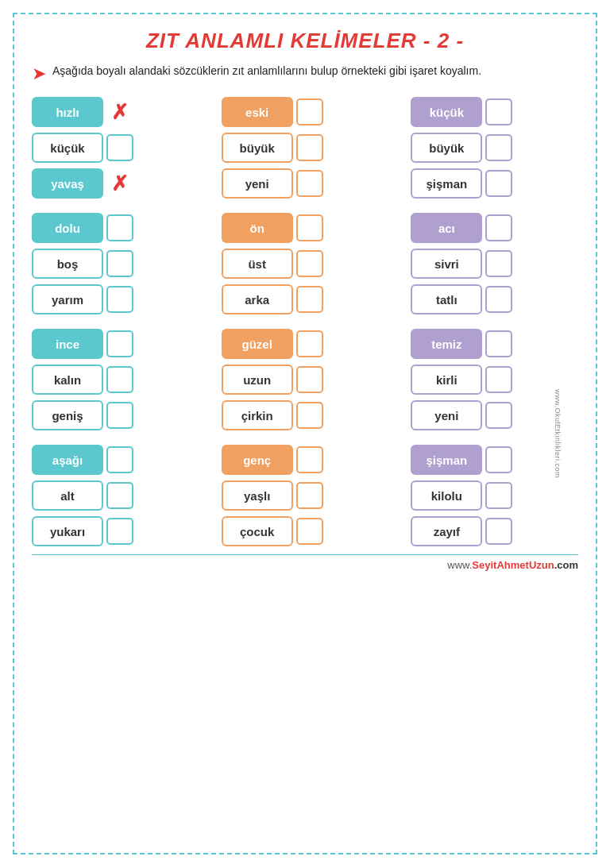 The width and height of the screenshot is (610, 868). I want to click on list-item: yaşlı, so click(305, 496).